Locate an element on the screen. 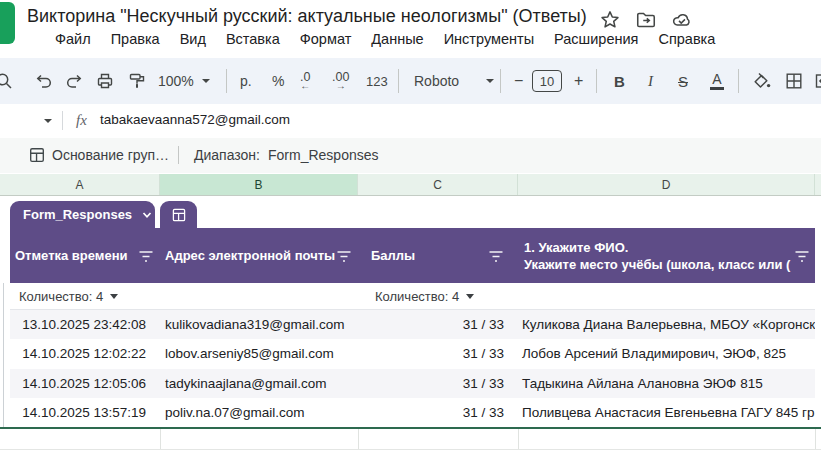  table-row: 14.10.2025 12:05:06 tadykinaajlana@gmail… is located at coordinates (412, 384).